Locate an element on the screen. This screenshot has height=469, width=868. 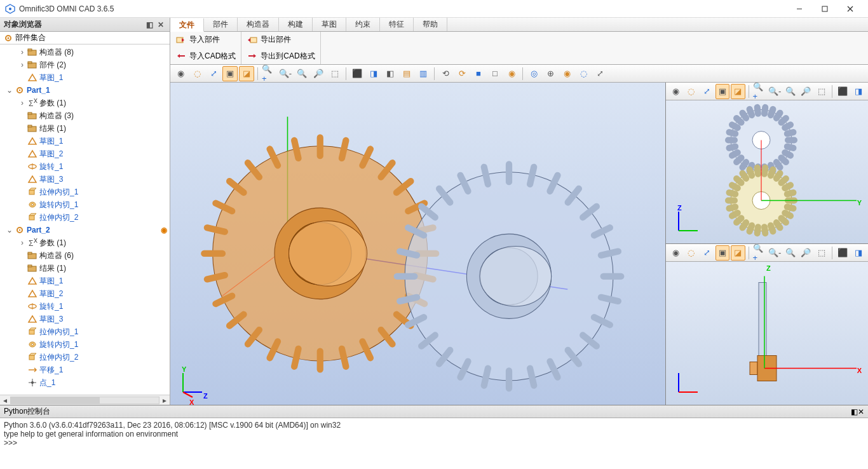
maximize-button is located at coordinates (825, 9).